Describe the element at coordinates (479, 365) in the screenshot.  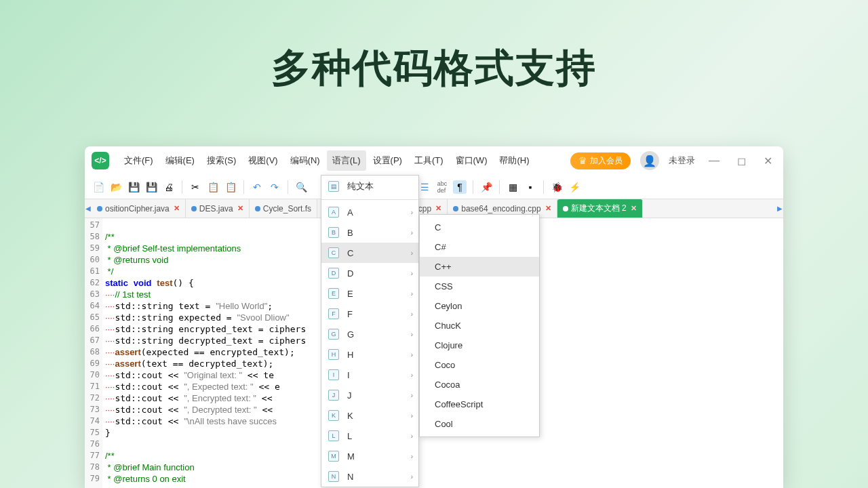
I see `lang-coco: Coco` at that location.